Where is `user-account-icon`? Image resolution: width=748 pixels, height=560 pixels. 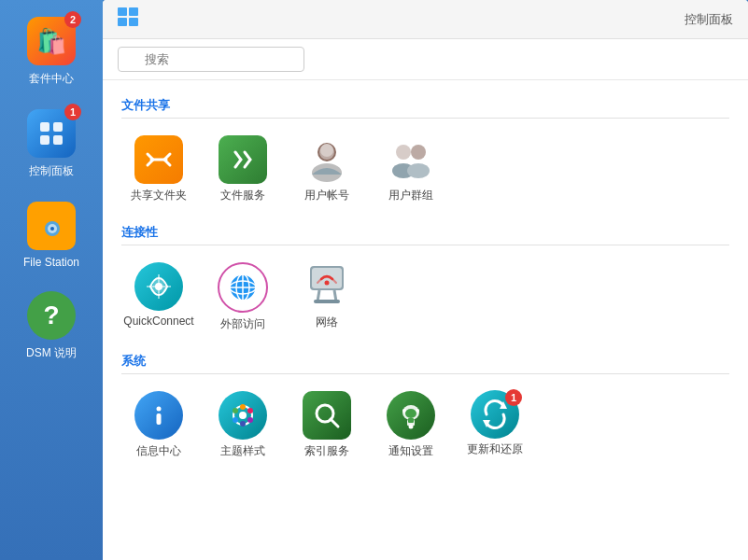 user-account-icon is located at coordinates (327, 160).